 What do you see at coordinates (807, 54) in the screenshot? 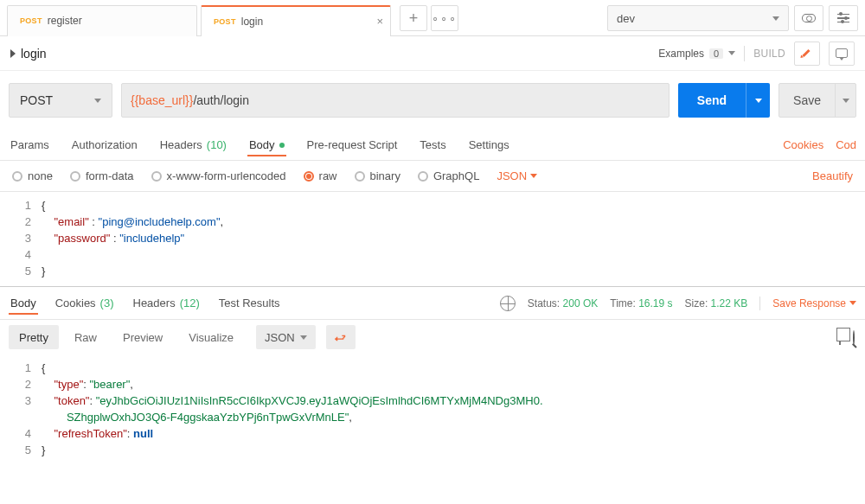
I see `pencil-icon` at bounding box center [807, 54].